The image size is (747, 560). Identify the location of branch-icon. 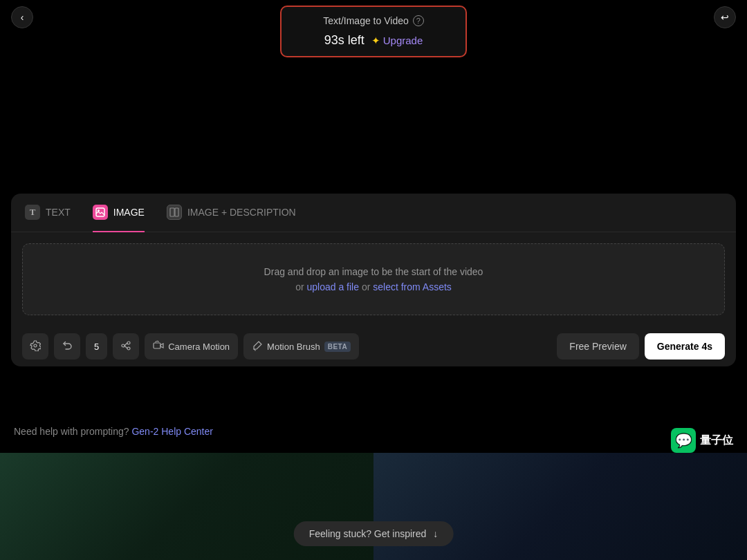
(126, 347).